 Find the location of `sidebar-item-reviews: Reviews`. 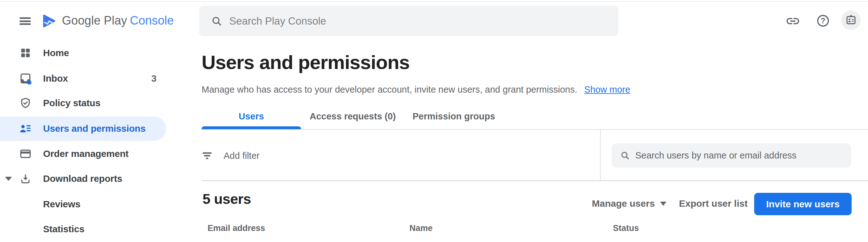

sidebar-item-reviews: Reviews is located at coordinates (88, 204).